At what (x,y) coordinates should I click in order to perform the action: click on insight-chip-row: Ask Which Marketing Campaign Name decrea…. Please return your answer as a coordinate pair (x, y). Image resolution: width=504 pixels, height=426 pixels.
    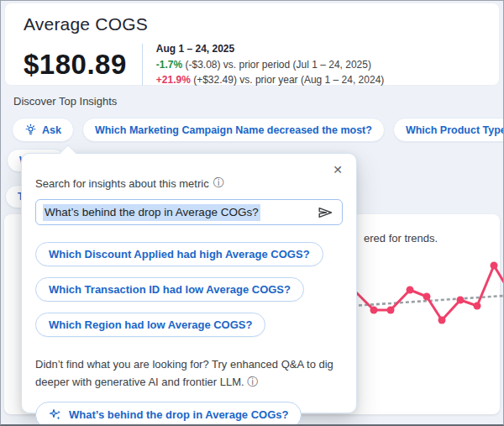
    Looking at the image, I should click on (258, 129).